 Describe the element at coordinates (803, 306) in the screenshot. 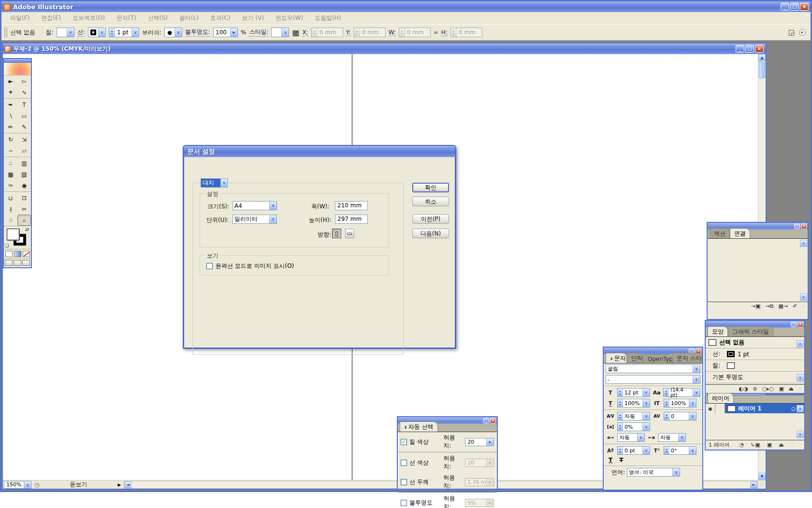

I see `resize-grip: ∷` at that location.